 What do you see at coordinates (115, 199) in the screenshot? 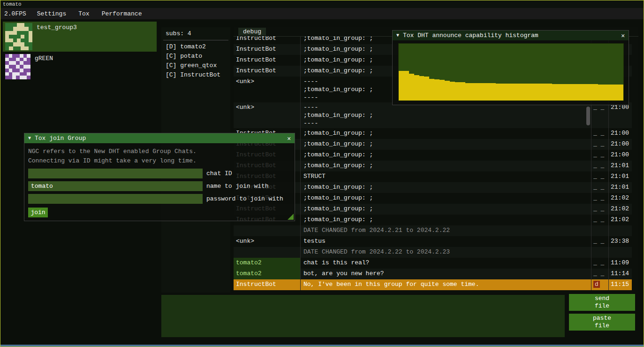
I see `join-input-password-to-join-with` at bounding box center [115, 199].